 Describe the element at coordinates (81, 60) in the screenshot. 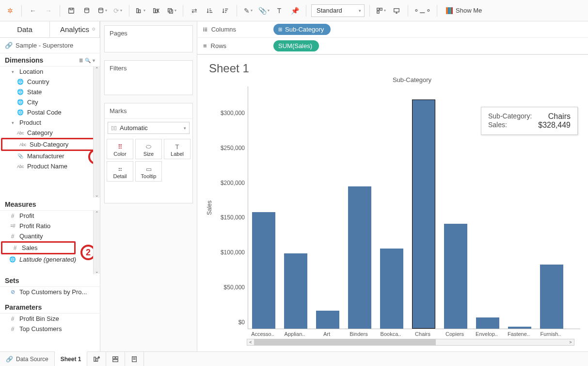

I see `view-as-list-icon: ≣` at that location.